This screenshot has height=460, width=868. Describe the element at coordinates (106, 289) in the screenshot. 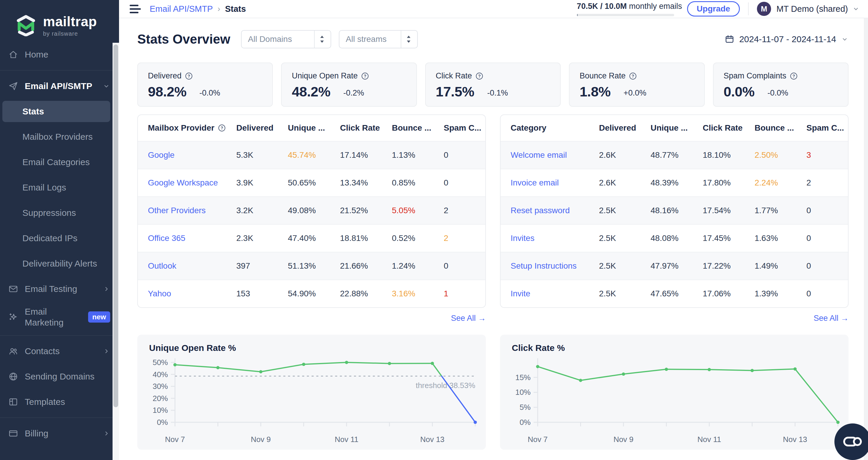

I see `chevron-right-icon` at that location.